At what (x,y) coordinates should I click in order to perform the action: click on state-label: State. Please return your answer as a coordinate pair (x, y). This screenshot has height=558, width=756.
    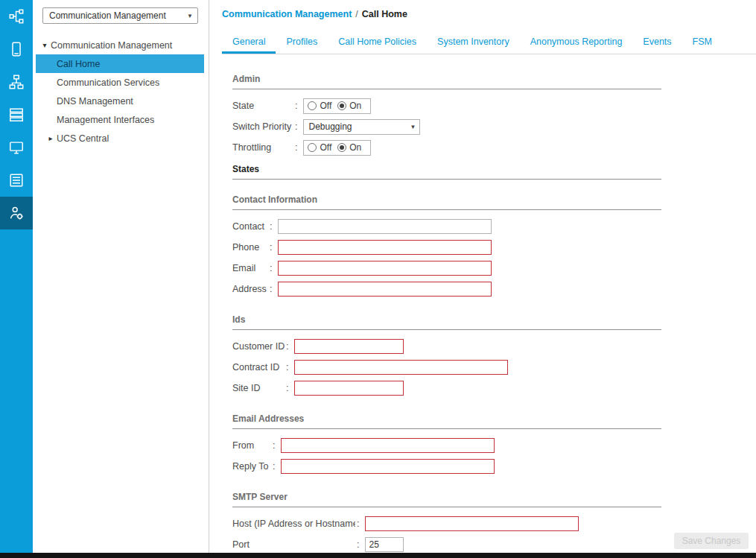
    Looking at the image, I should click on (263, 106).